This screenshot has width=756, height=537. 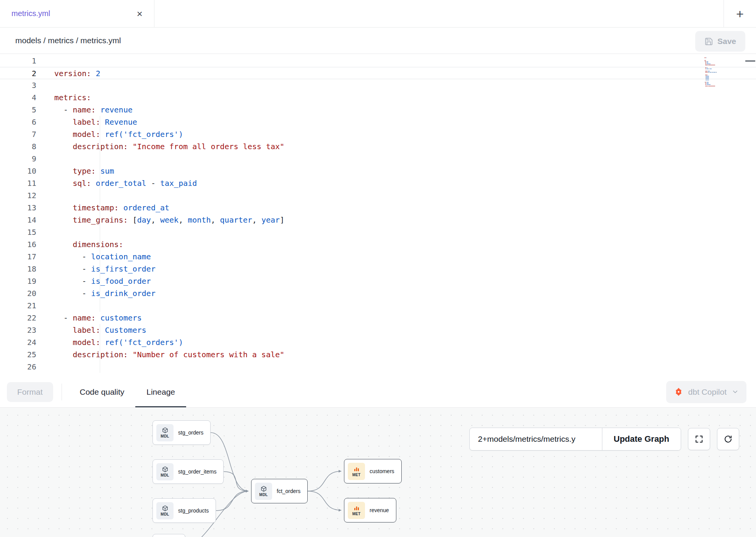 I want to click on panel-tab-code-quality: Code quality, so click(x=102, y=392).